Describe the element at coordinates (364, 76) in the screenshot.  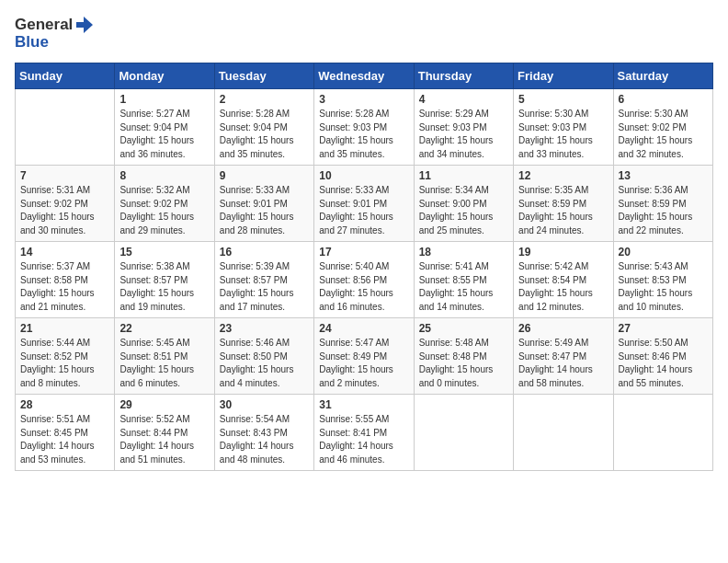
I see `weekday-header-row: SundayMondayTuesdayWednesdayThursdayFrid…` at that location.